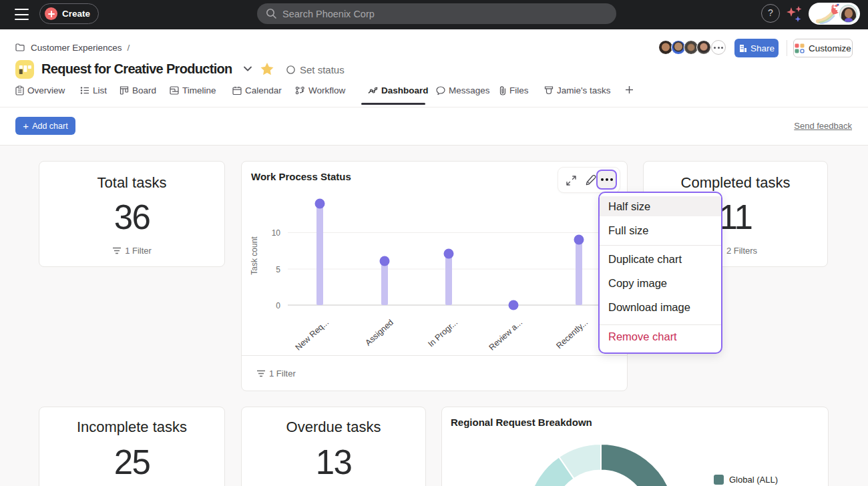  Describe the element at coordinates (379, 332) in the screenshot. I see `svg-text: Assigned` at that location.